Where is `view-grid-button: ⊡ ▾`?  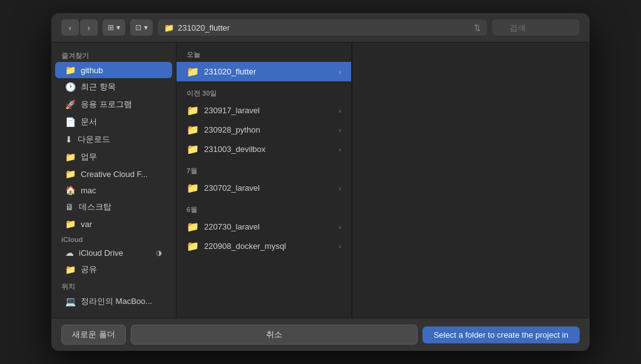 view-grid-button: ⊡ ▾ is located at coordinates (141, 28).